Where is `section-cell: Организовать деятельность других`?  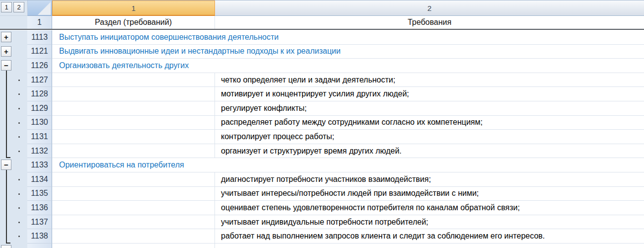 section-cell: Организовать деятельность других is located at coordinates (348, 66).